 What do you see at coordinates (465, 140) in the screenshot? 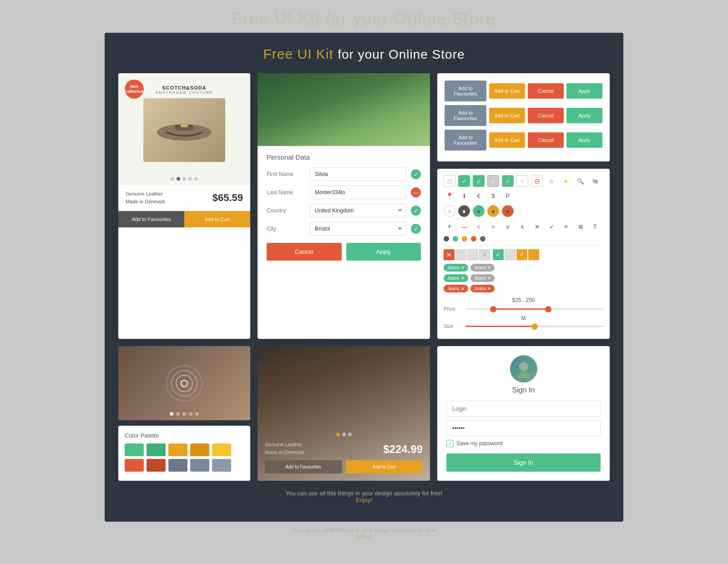
I see `add-to-favourites-btn-3: Add to Favourites` at bounding box center [465, 140].